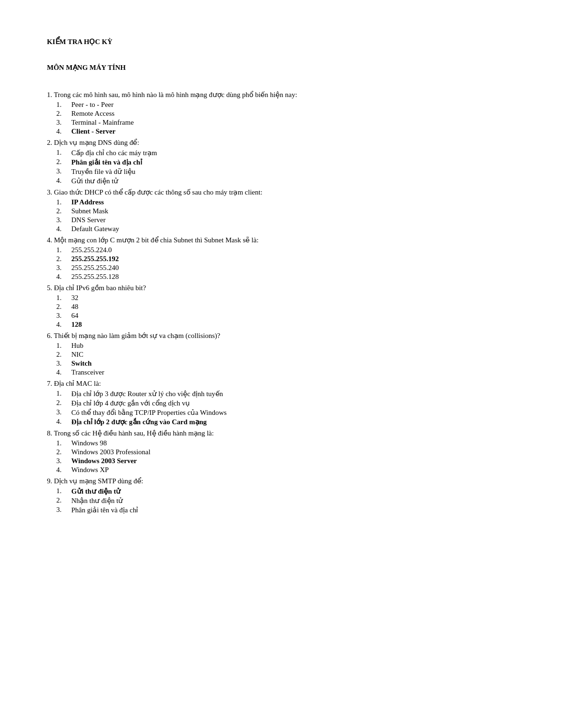 The height and width of the screenshot is (728, 563). I want to click on answer-item: 1.Địa chỉ lớp 3 được Router xử lý cho vi…, so click(286, 394).